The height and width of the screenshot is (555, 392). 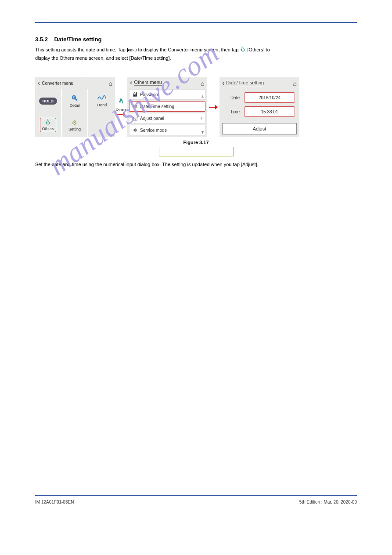 I want to click on time-field: 15:38:01, so click(x=270, y=112).